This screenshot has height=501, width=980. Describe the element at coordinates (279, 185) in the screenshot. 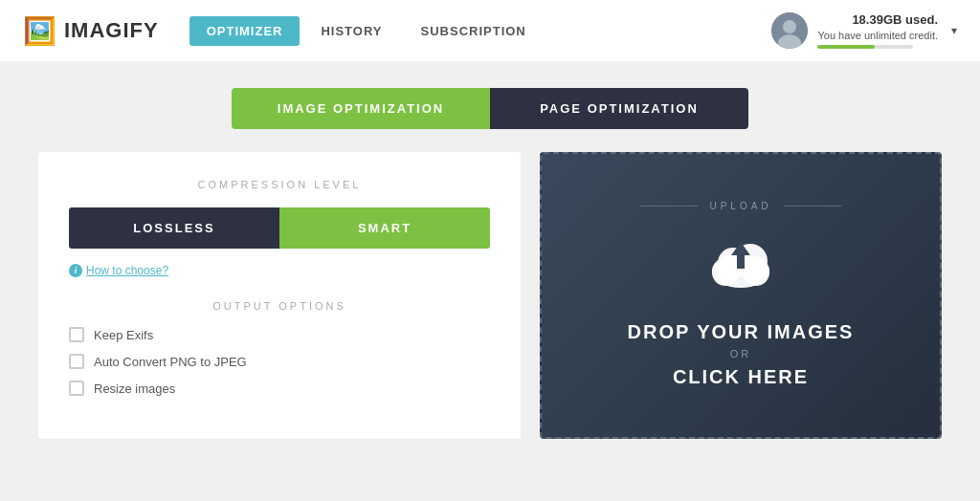

I see `compression-level-label: COMPRESSION LEVEL` at that location.